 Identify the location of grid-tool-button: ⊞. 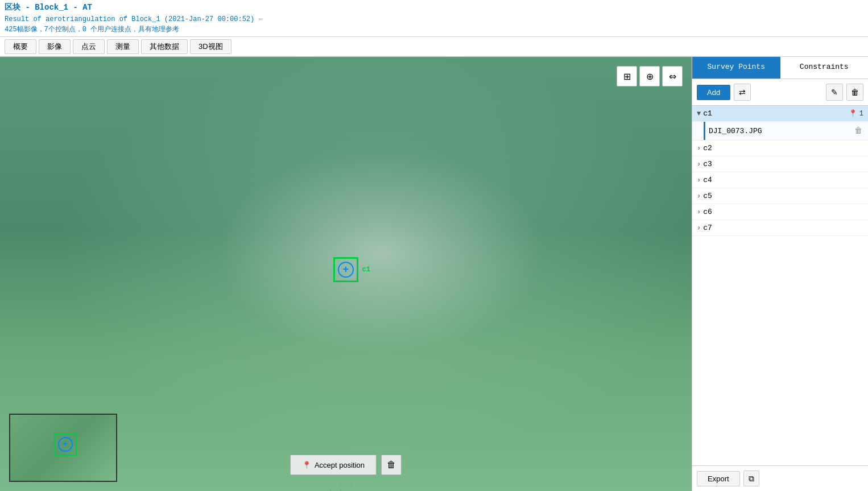
(627, 76).